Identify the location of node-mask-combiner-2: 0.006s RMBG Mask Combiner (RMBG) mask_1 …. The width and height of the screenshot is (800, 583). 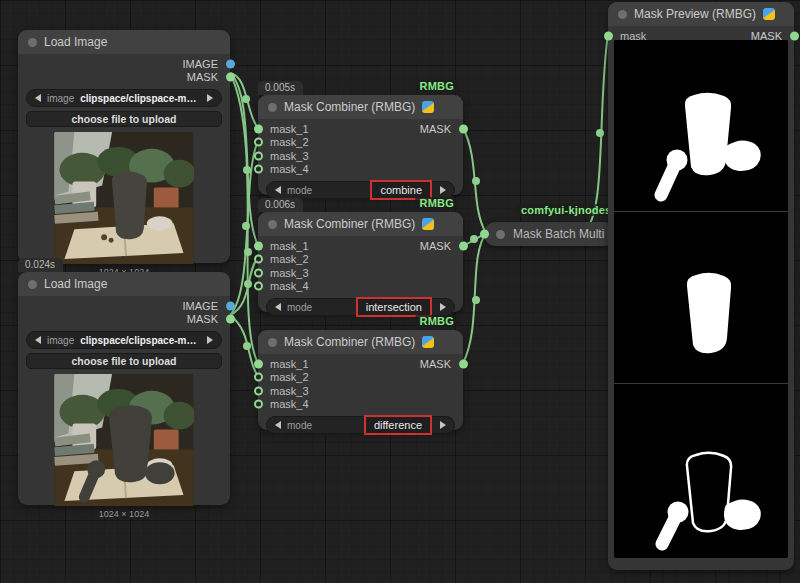
(360, 262).